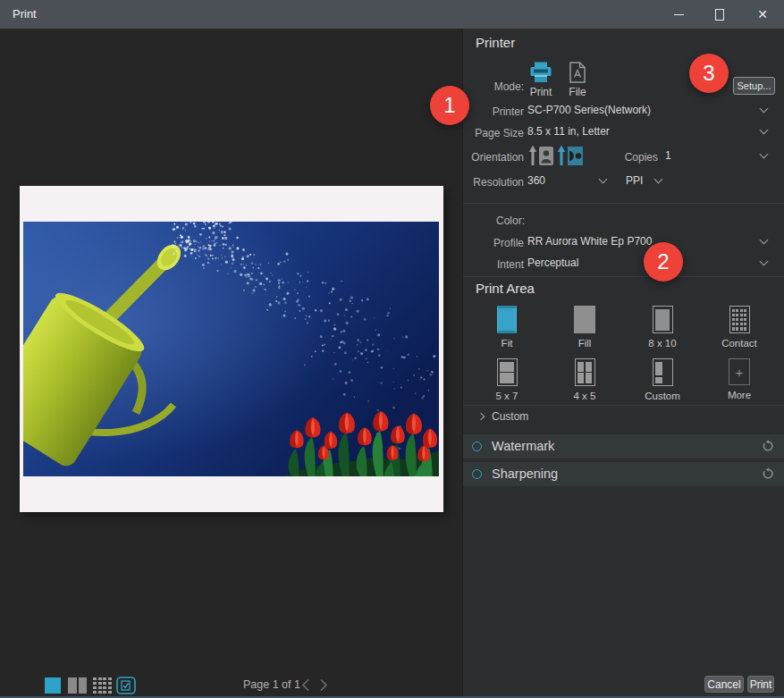 This screenshot has height=698, width=784. What do you see at coordinates (585, 383) in the screenshot?
I see `print-area-option-4x5: 4 x 5` at bounding box center [585, 383].